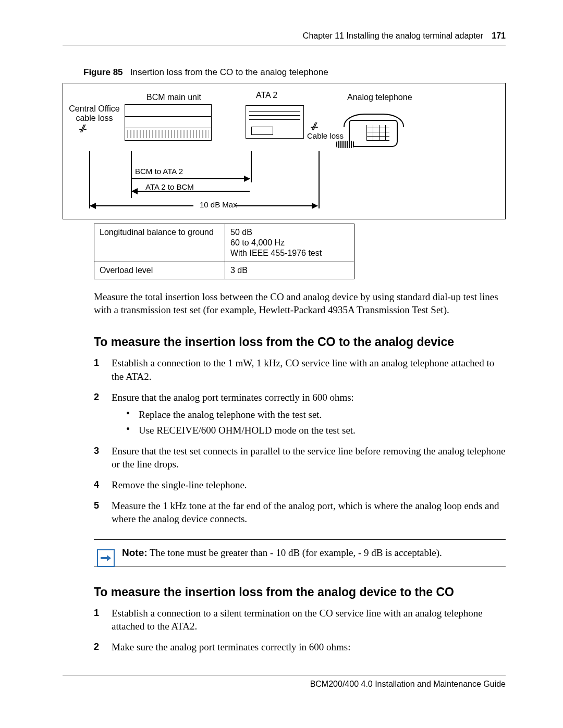 The image size is (563, 728). What do you see at coordinates (290, 271) in the screenshot?
I see `value-cell: 3 dB` at bounding box center [290, 271].